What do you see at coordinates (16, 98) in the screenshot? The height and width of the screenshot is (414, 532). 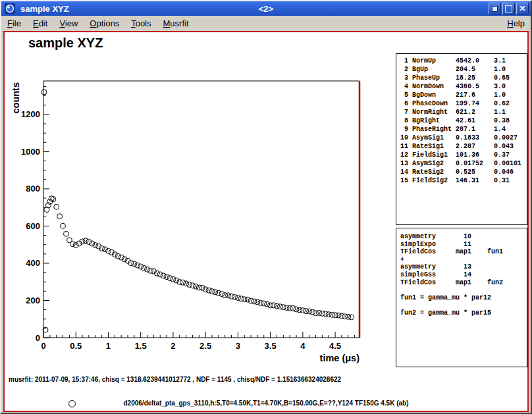 I see `y-axis-title: counts` at bounding box center [16, 98].